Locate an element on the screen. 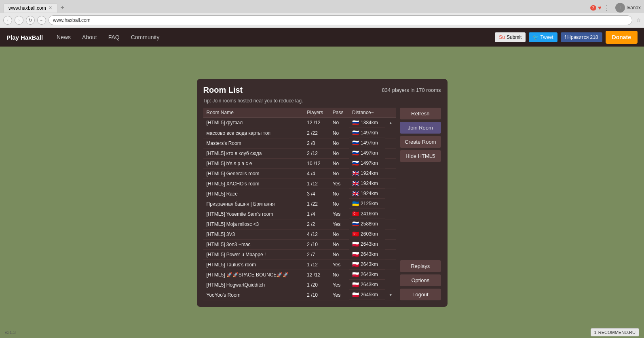  apps-icon: ⋮ is located at coordinates (607, 8).